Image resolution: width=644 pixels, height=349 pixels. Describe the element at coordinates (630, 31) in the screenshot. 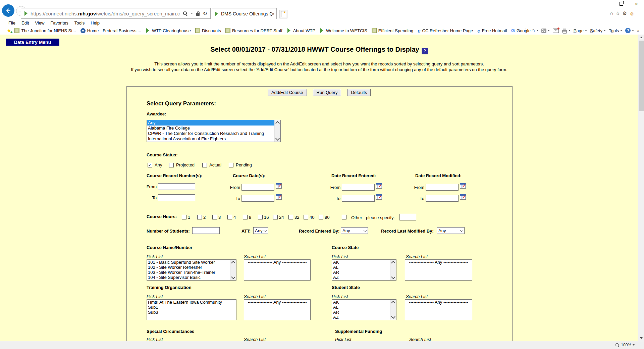

I see `help-menu-button` at that location.